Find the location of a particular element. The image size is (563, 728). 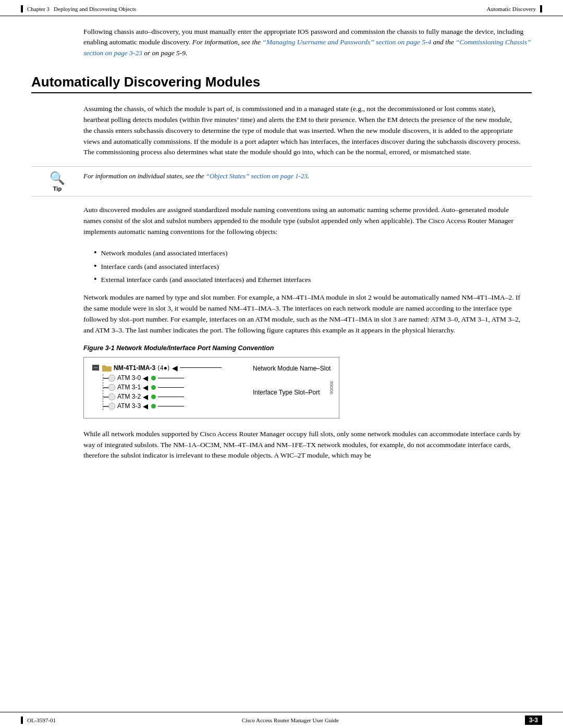

fig-code: 89006 is located at coordinates (332, 388).